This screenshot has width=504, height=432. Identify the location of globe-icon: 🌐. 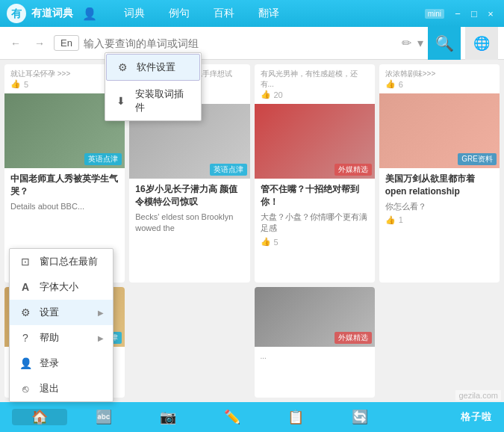
(482, 43).